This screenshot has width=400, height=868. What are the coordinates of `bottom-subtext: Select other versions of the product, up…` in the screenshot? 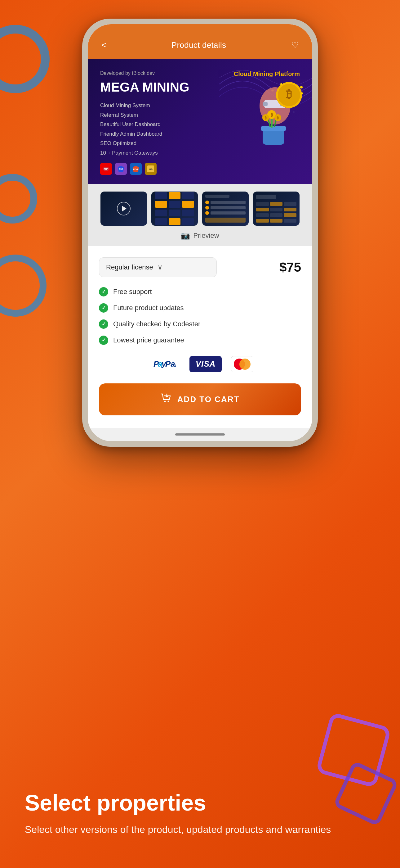 It's located at (200, 830).